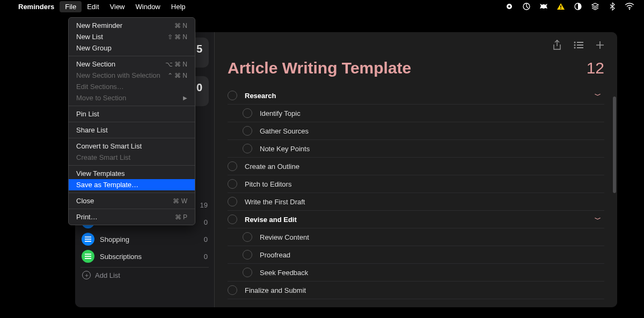 This screenshot has width=644, height=318. I want to click on task-title: Revise and Edit, so click(420, 220).